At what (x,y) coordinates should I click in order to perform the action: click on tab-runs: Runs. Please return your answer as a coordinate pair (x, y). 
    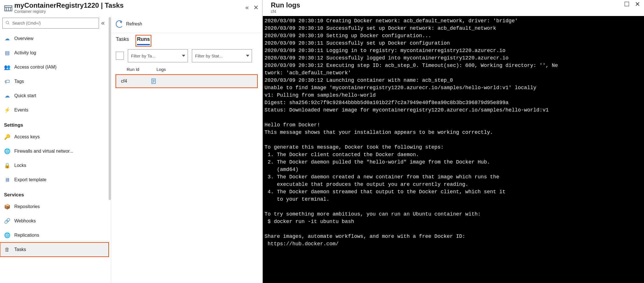
    Looking at the image, I should click on (144, 41).